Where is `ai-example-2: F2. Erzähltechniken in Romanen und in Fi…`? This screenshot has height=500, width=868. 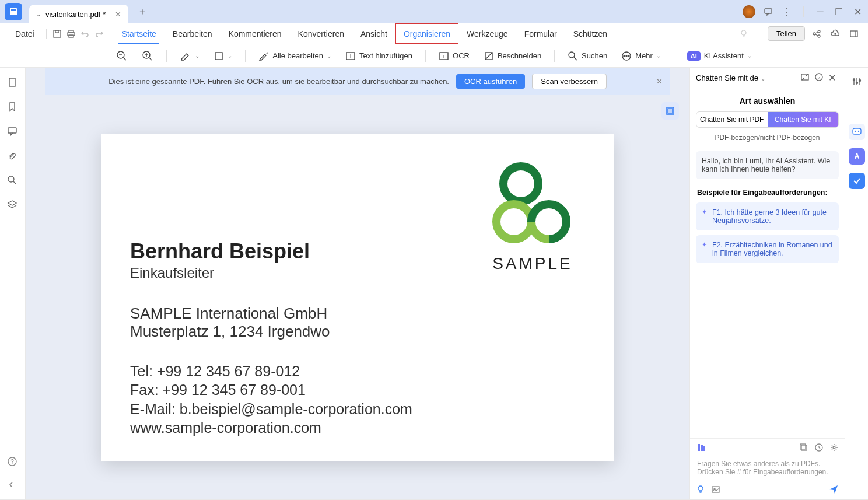
ai-example-2: F2. Erzähltechniken in Romanen und in Fi… is located at coordinates (768, 249).